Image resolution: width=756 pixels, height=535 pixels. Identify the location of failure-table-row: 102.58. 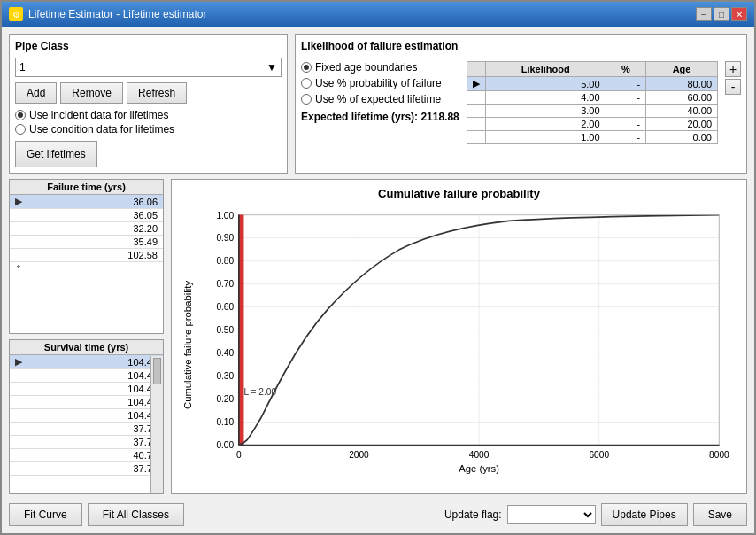
(87, 255).